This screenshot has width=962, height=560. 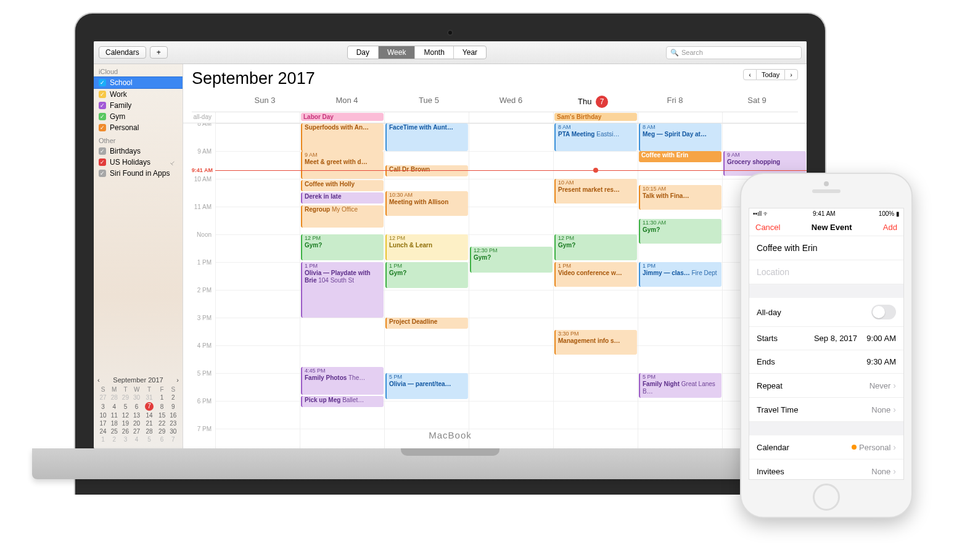 I want to click on minical-title: September 2017, so click(x=138, y=380).